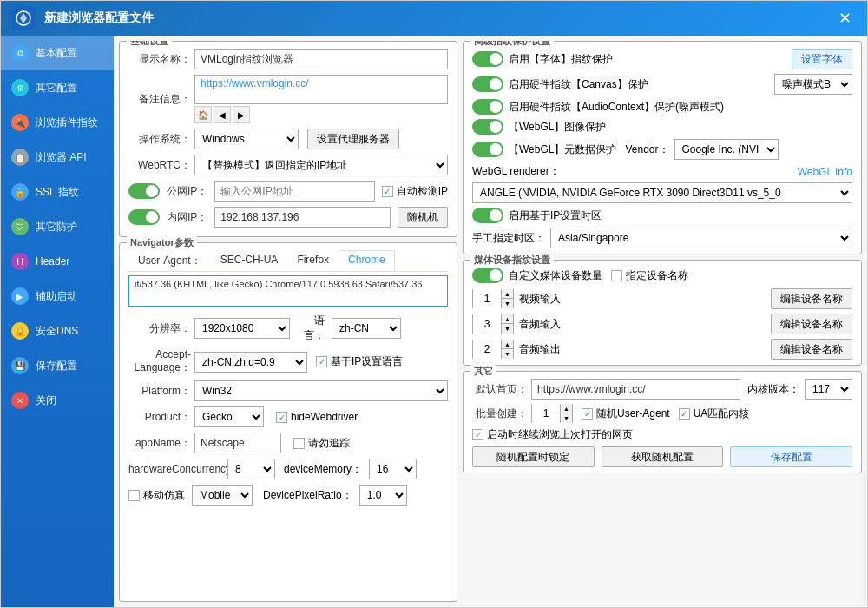 The height and width of the screenshot is (608, 868). What do you see at coordinates (57, 192) in the screenshot?
I see `sidebar-item-ssl: 🔒 SSL 指纹` at bounding box center [57, 192].